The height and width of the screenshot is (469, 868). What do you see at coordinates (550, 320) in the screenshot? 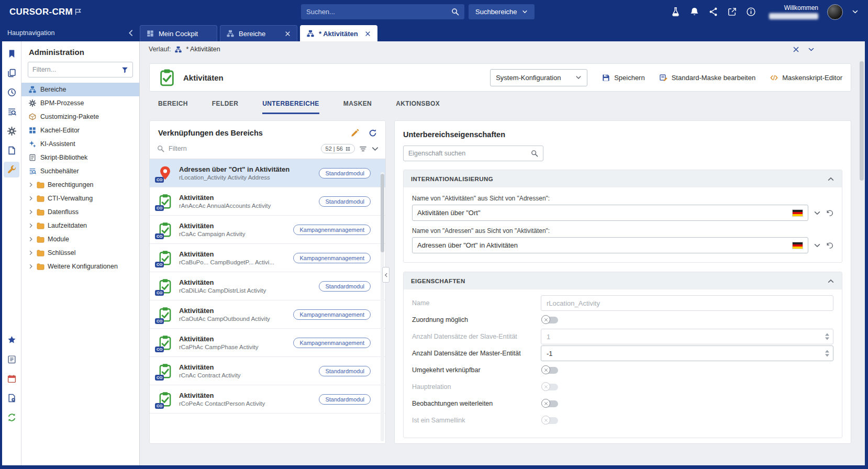
I see `zuordnung-moeglich-toggle` at bounding box center [550, 320].